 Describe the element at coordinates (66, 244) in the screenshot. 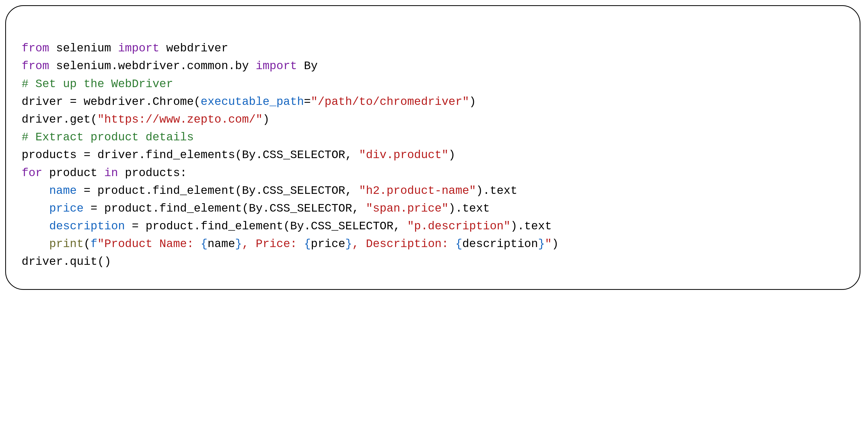

I see `builtin-print: print` at that location.